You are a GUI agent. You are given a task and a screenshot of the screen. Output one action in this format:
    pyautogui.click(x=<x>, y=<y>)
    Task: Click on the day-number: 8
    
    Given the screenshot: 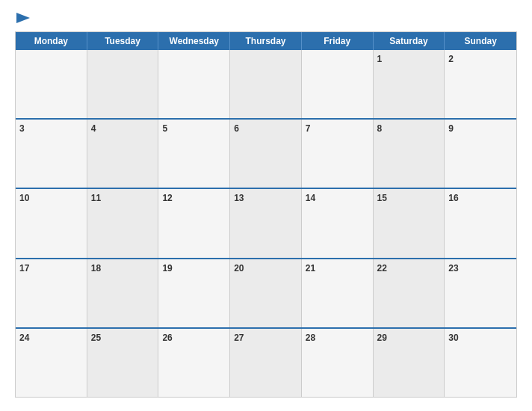 What is the action you would take?
    pyautogui.click(x=409, y=129)
    